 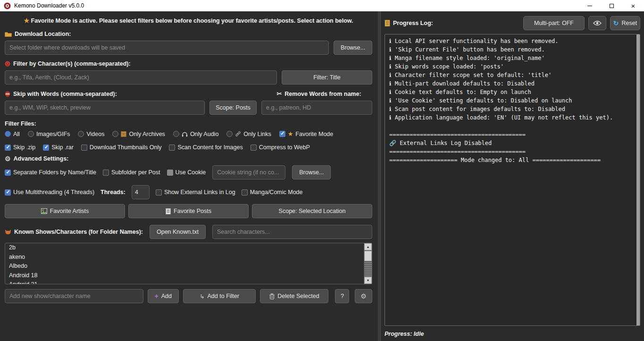 I want to click on remove-words-label: ✂ Remove Words from name:, so click(x=319, y=94).